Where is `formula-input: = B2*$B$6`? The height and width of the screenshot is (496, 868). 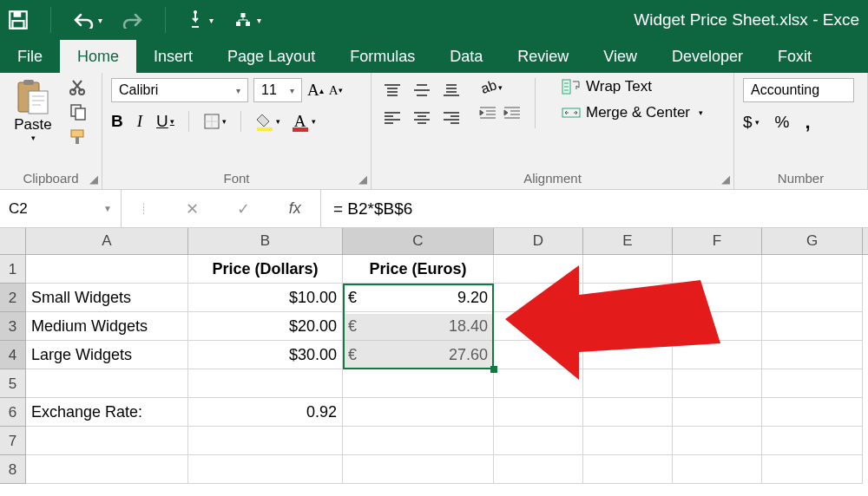 formula-input: = B2*$B$6 is located at coordinates (595, 208).